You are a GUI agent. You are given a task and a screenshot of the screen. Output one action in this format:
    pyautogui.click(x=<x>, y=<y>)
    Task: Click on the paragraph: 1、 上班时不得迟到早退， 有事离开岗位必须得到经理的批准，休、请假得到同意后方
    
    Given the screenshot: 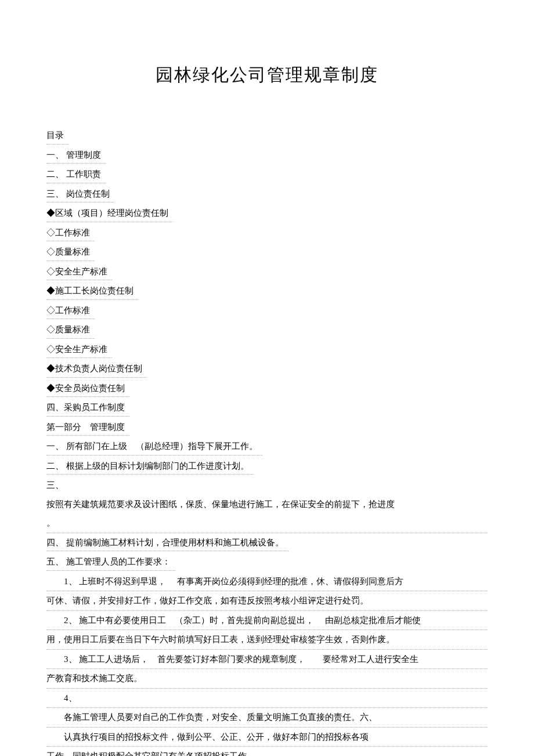 What is the action you would take?
    pyautogui.click(x=267, y=582)
    